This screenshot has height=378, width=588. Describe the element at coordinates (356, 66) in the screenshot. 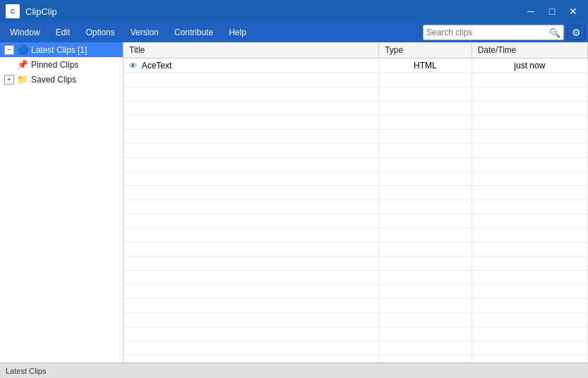

I see `table-row: 👁 AceText HTML just now` at that location.